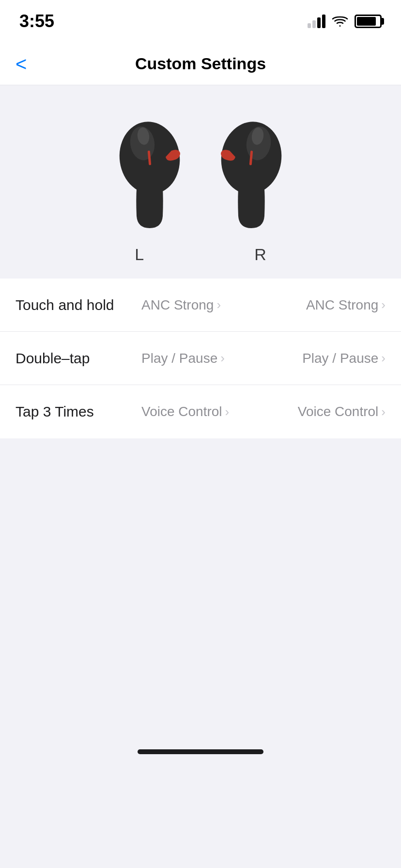 This screenshot has height=868, width=401. What do you see at coordinates (37, 21) in the screenshot?
I see `status-time: 3:55` at bounding box center [37, 21].